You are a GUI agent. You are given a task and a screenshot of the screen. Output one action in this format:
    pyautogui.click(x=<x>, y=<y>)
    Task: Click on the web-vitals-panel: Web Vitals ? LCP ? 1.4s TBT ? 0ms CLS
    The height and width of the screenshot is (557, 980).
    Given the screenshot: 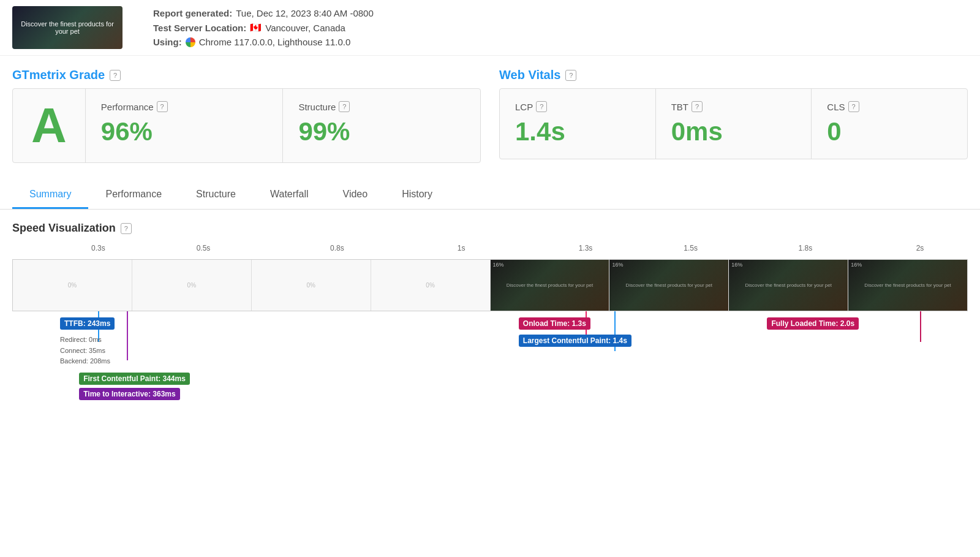 What is the action you would take?
    pyautogui.click(x=734, y=115)
    